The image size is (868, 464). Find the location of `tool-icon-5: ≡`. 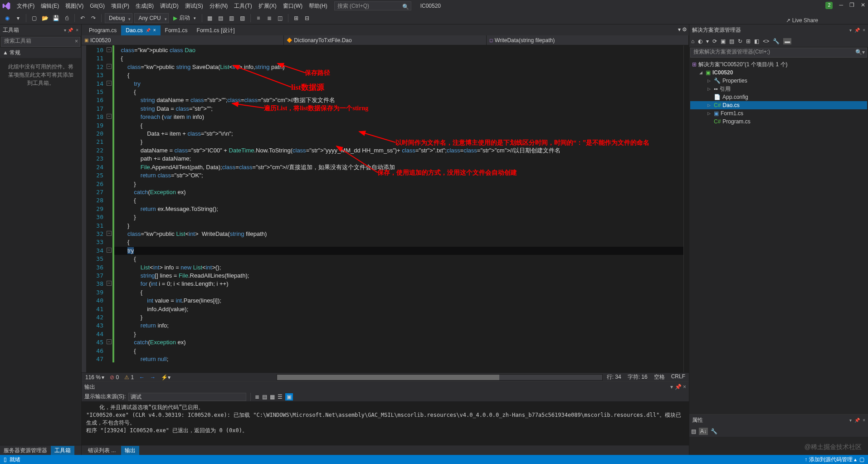

tool-icon-5: ≡ is located at coordinates (258, 18).